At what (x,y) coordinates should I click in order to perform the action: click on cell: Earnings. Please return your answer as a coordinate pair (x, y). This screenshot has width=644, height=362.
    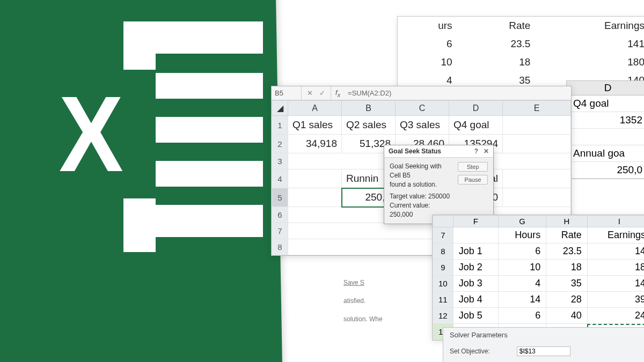
    Looking at the image, I should click on (616, 235).